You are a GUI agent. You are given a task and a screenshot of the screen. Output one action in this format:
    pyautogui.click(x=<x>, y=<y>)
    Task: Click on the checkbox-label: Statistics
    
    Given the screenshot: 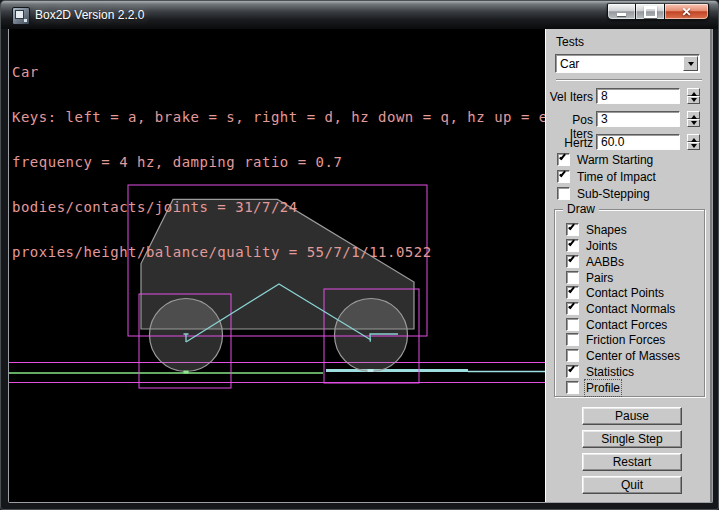 What is the action you would take?
    pyautogui.click(x=610, y=372)
    